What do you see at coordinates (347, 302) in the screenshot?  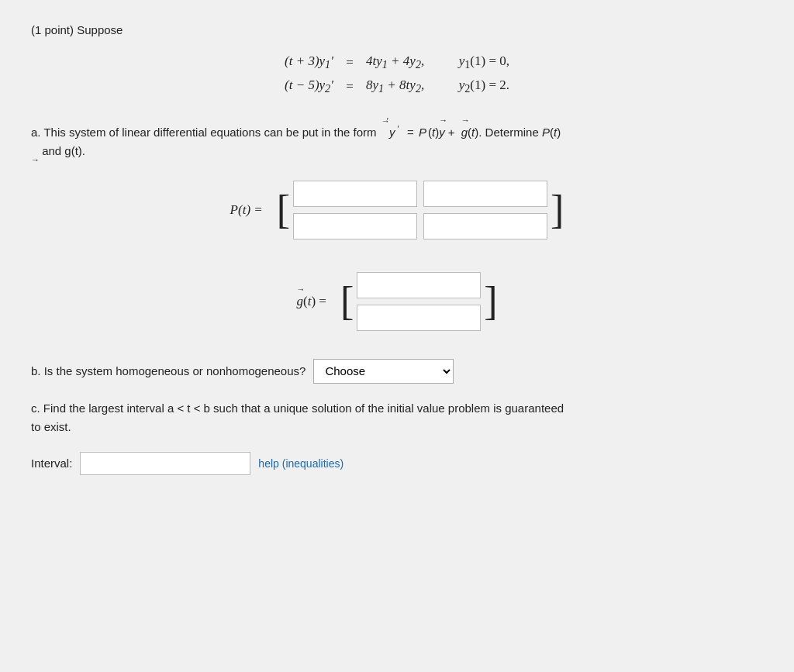 I see `gt-left-bracket: [` at bounding box center [347, 302].